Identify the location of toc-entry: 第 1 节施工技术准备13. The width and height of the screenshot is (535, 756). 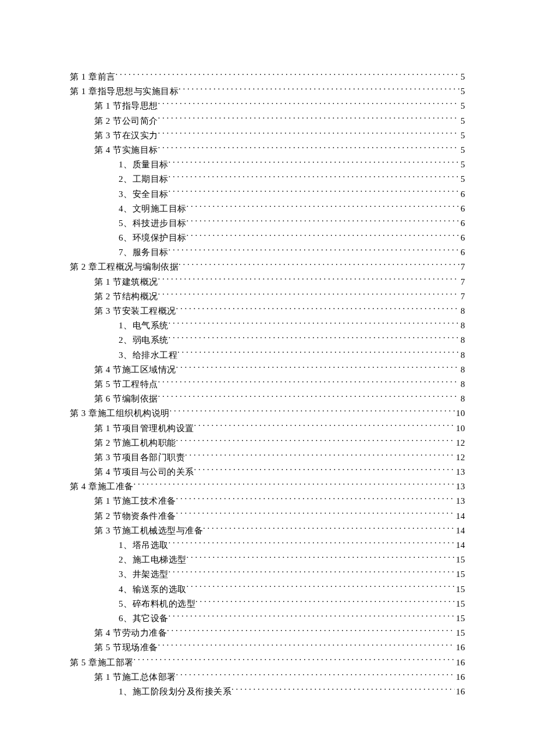
(268, 501).